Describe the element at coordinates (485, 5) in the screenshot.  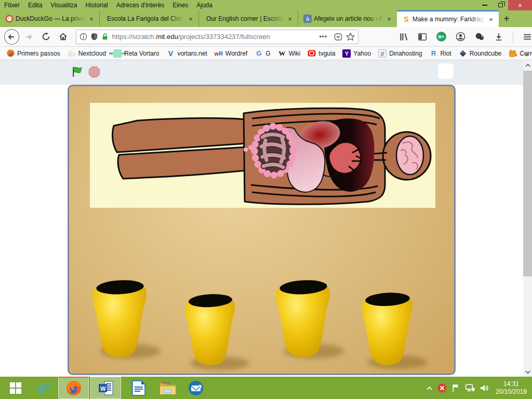
I see `minimize-button` at that location.